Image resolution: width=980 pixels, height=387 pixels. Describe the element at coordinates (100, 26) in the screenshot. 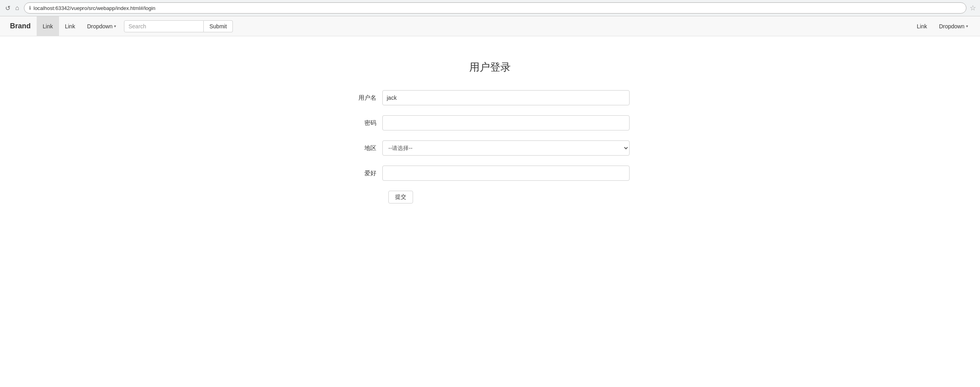

I see `navbar-dropdown-1-label: Dropdown` at that location.